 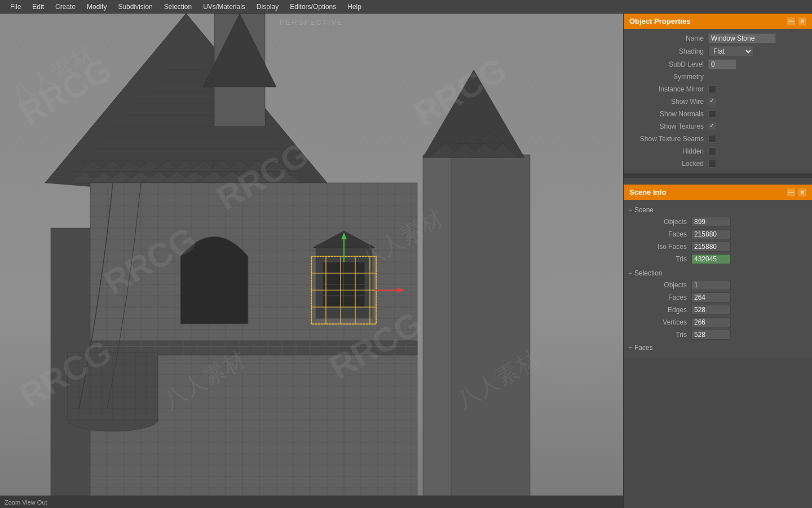 I want to click on prop-show-wire-row: Show Wire, so click(x=718, y=102).